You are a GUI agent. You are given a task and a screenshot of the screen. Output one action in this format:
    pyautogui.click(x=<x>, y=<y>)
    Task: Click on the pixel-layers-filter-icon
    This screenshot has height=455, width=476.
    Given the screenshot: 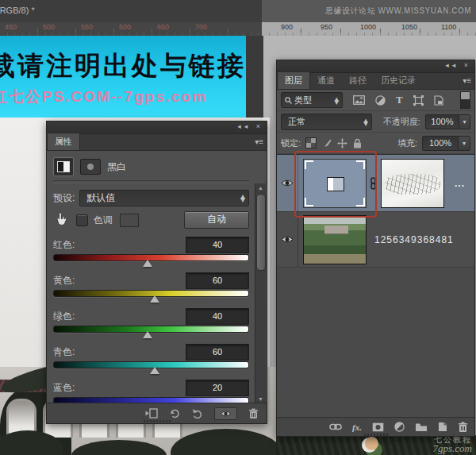 What is the action you would take?
    pyautogui.click(x=359, y=100)
    